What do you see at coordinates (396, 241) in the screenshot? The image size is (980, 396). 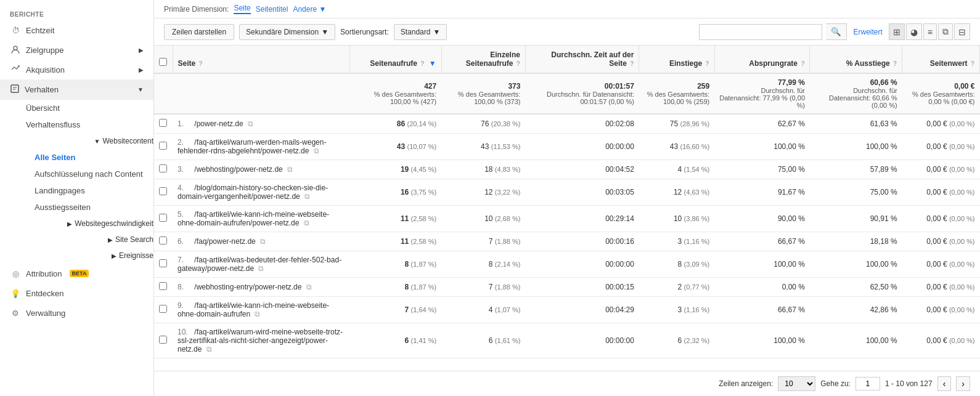 I see `cell-seitenaufrufe: 11 (2,58 %)` at bounding box center [396, 241].